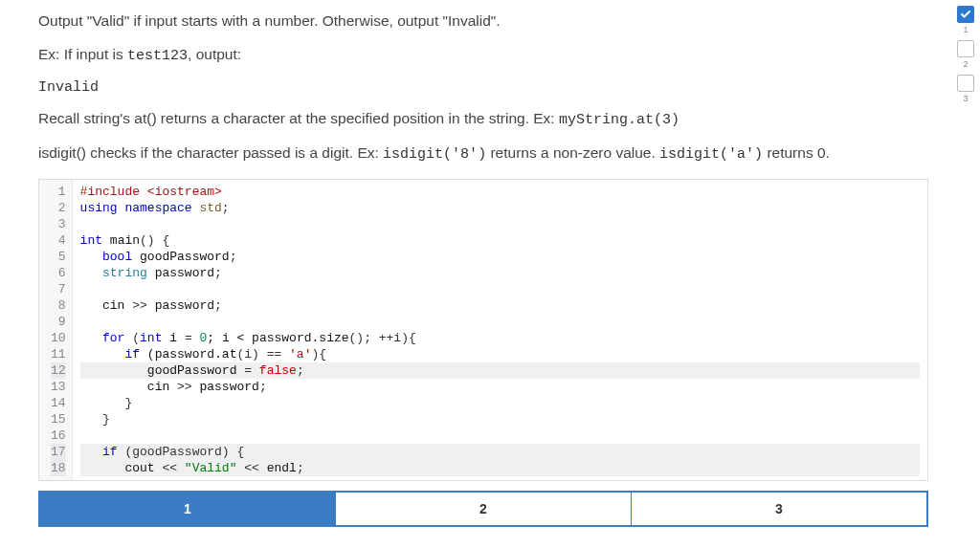 Image resolution: width=980 pixels, height=548 pixels. I want to click on instruction-text: Ex: If input is, so click(82, 54).